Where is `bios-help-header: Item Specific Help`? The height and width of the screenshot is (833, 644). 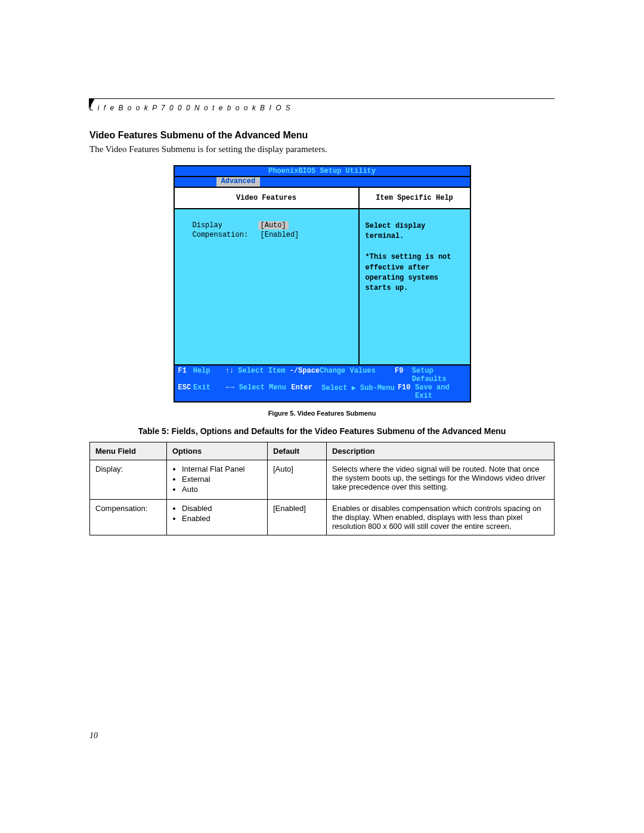
bios-help-header: Item Specific Help is located at coordinates (415, 199).